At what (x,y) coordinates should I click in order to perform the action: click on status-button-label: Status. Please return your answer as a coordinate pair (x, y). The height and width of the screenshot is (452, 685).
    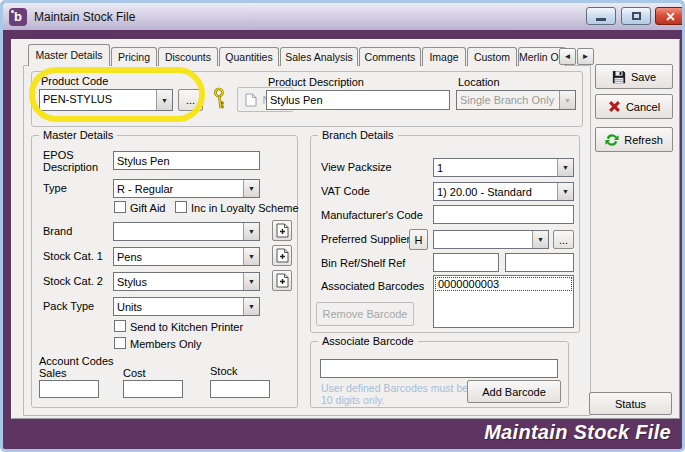
    Looking at the image, I should click on (630, 404).